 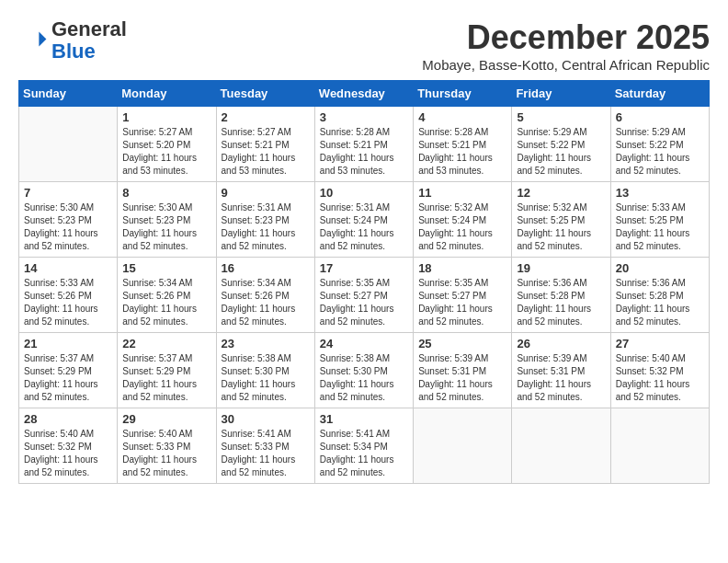 What do you see at coordinates (660, 227) in the screenshot?
I see `day-info: Sunrise: 5:33 AM Sunset: 5:25 PM Dayligh…` at bounding box center [660, 227].